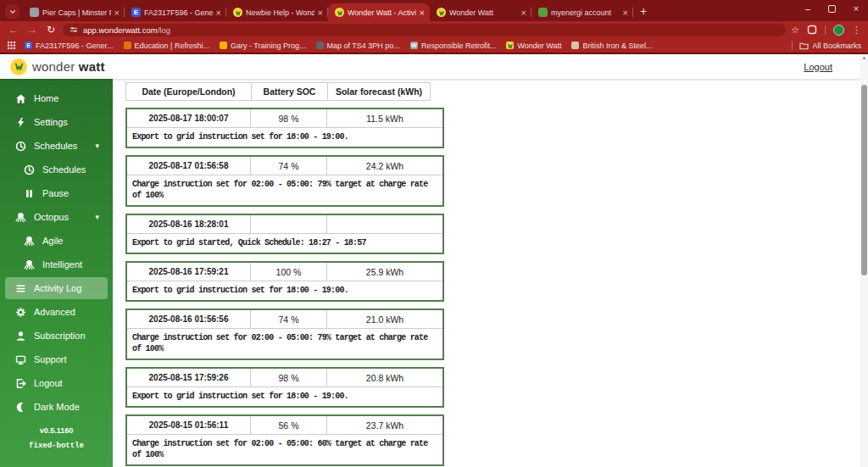 This screenshot has width=868, height=467. What do you see at coordinates (358, 46) in the screenshot?
I see `bookmark-item: Map of TS4 3PH po...` at bounding box center [358, 46].